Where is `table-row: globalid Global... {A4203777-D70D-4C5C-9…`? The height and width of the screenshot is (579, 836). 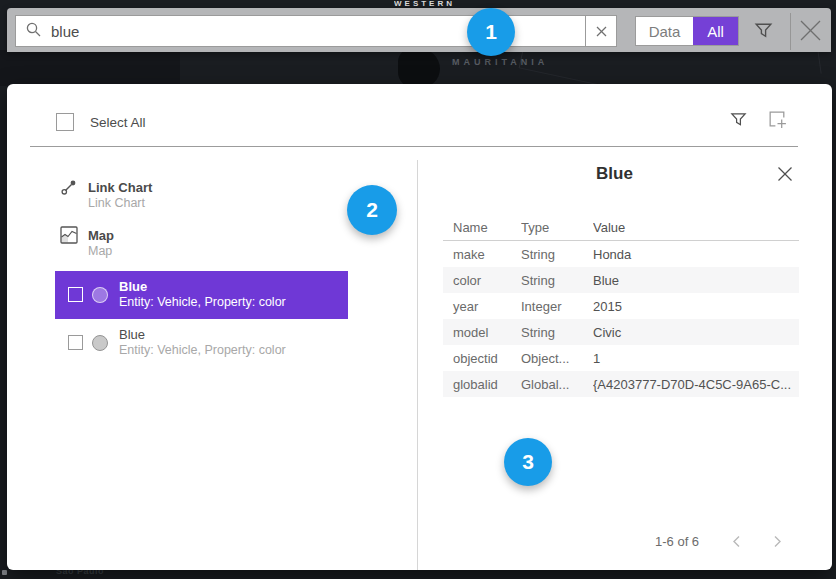 table-row: globalid Global... {A4203777-D70D-4C5C-9… is located at coordinates (621, 384).